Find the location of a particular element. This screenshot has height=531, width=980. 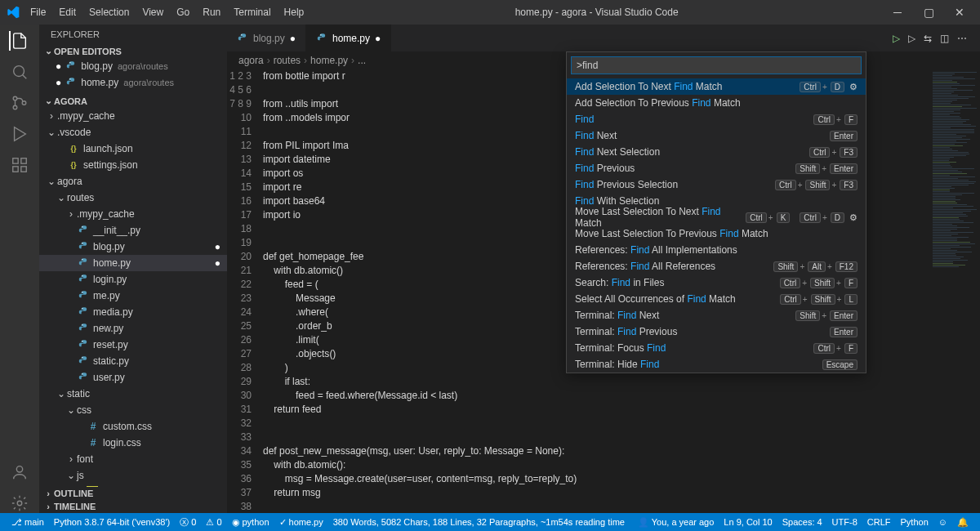

palette-item: Move Last Selection To Next Find MatchCt… is located at coordinates (716, 217).